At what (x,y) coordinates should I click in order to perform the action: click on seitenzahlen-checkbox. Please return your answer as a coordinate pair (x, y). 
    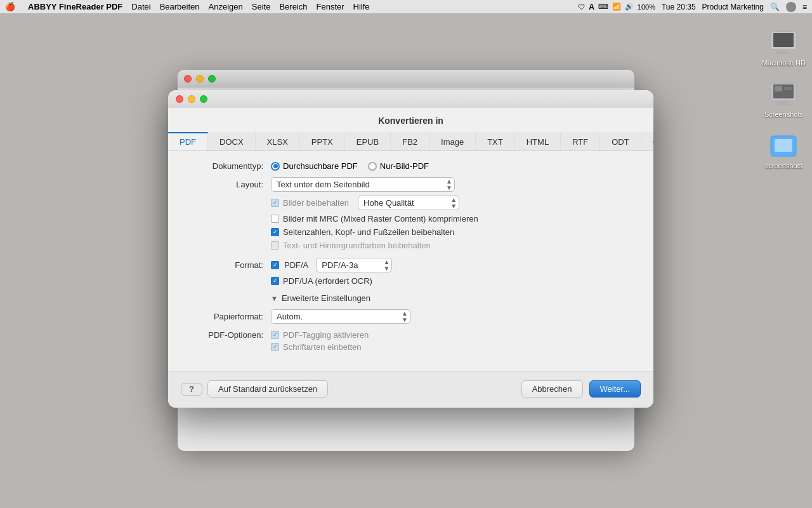
    Looking at the image, I should click on (275, 232).